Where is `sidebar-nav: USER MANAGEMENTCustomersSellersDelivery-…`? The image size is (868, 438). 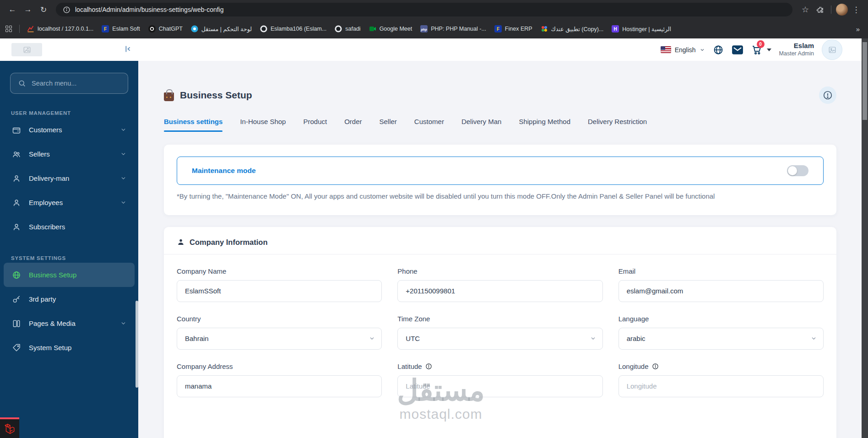
sidebar-nav: USER MANAGEMENTCustomersSellersDelivery-… is located at coordinates (69, 235).